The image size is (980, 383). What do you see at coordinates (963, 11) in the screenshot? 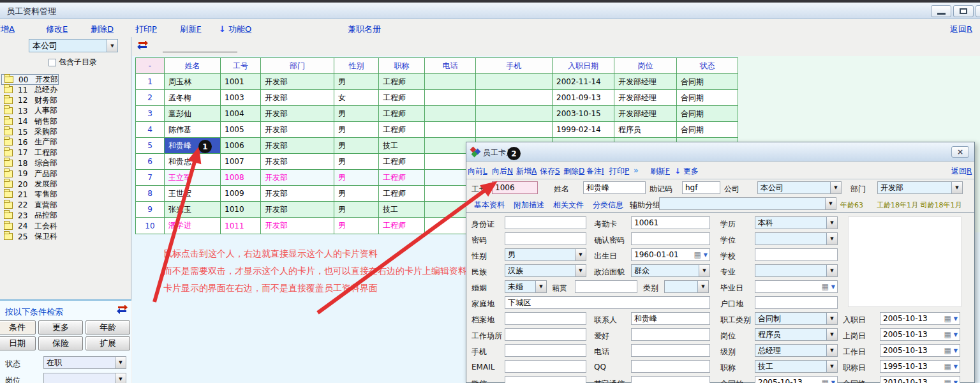
I see `maximize-button` at bounding box center [963, 11].